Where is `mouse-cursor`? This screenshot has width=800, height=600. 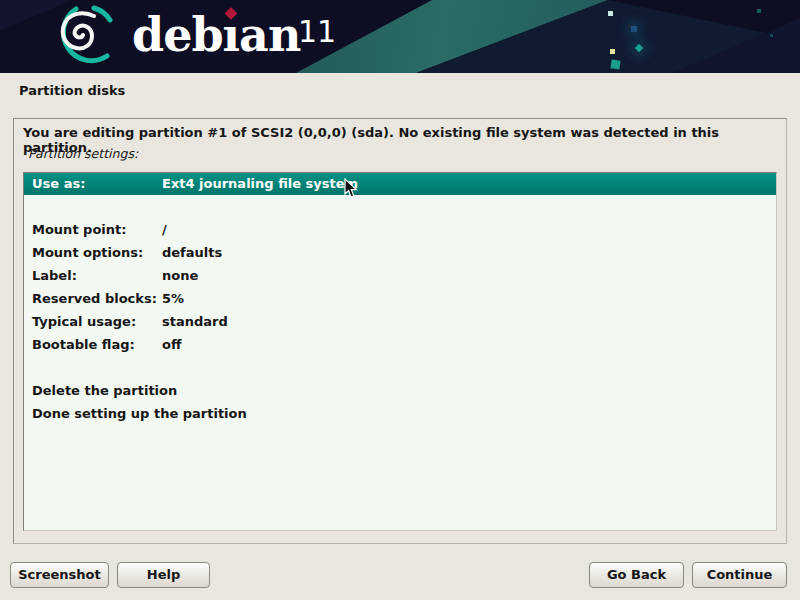
mouse-cursor is located at coordinates (351, 188).